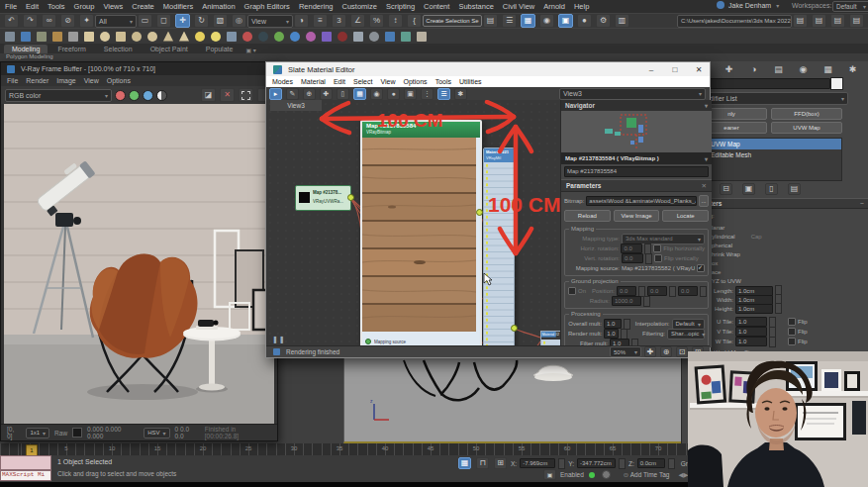  Describe the element at coordinates (751, 341) in the screenshot. I see `tile-value: 1.0` at that location.